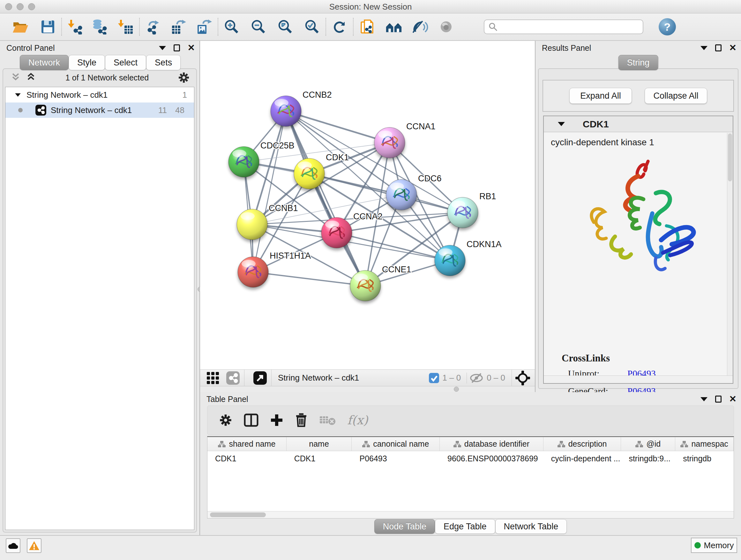  Describe the element at coordinates (48, 27) in the screenshot. I see `save-session-icon` at that location.